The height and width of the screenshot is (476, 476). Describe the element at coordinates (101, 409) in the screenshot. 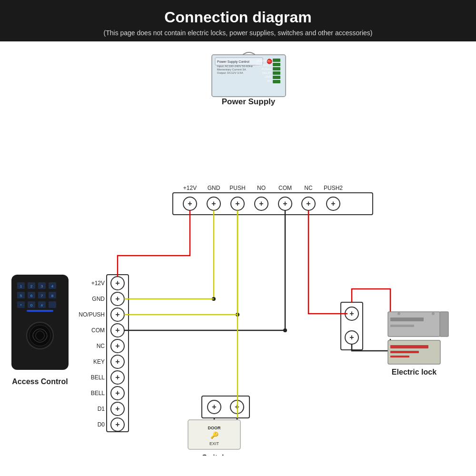

I see `svg-text: D1` at that location.